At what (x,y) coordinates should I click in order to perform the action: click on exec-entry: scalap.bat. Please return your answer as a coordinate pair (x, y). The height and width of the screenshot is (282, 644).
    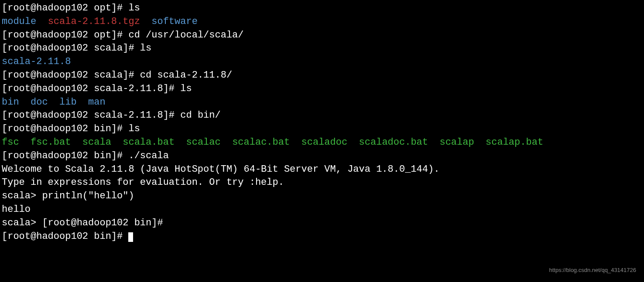
    Looking at the image, I should click on (514, 142).